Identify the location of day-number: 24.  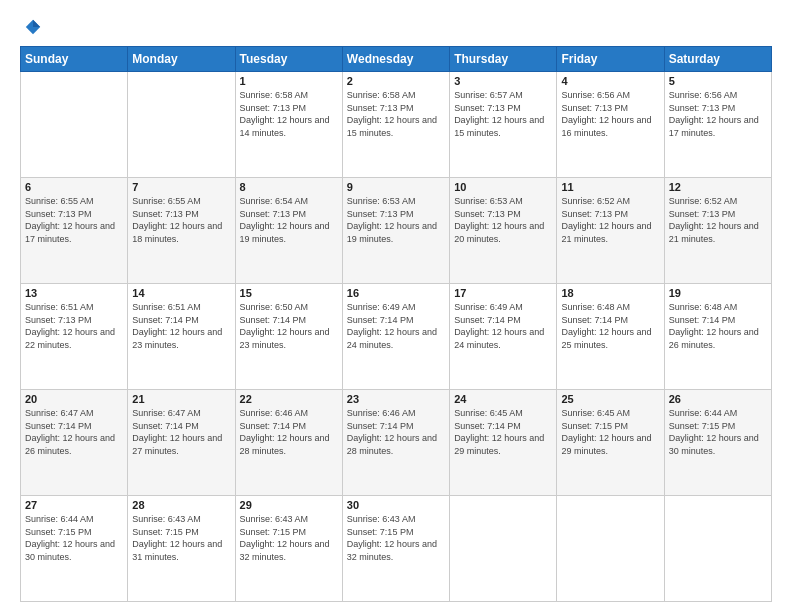
(503, 399).